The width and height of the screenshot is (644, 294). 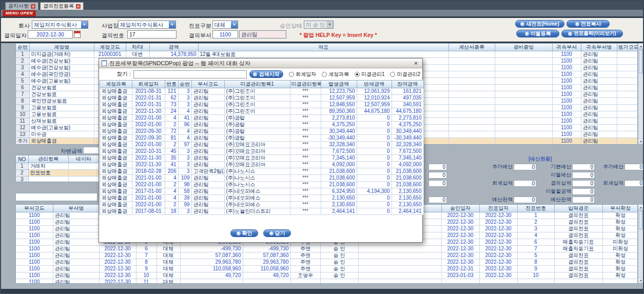 What do you see at coordinates (62, 94) in the screenshot?
I see `table-cell: 건강보험료` at bounding box center [62, 94].